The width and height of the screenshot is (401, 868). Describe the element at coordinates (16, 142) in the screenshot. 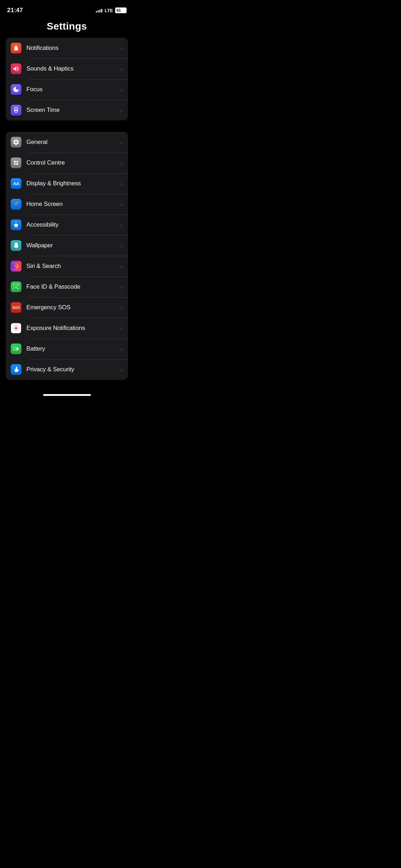

I see `general-icon-wrapper` at that location.